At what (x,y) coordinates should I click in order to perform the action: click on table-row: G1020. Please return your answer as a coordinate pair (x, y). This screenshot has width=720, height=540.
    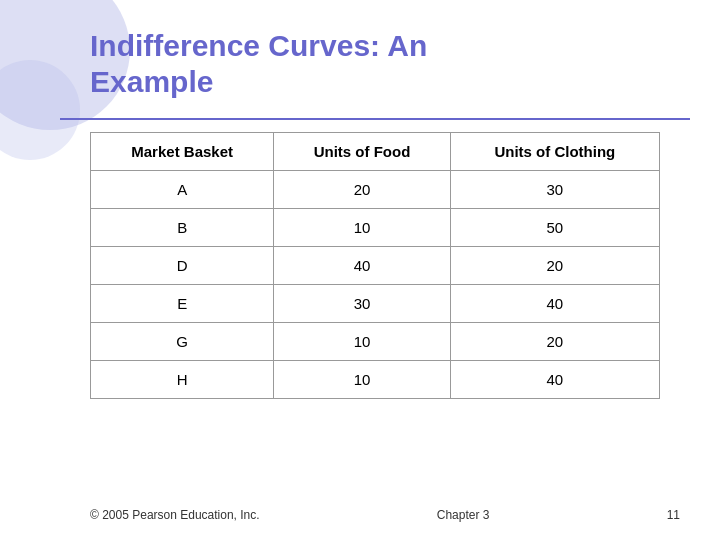
    Looking at the image, I should click on (376, 342).